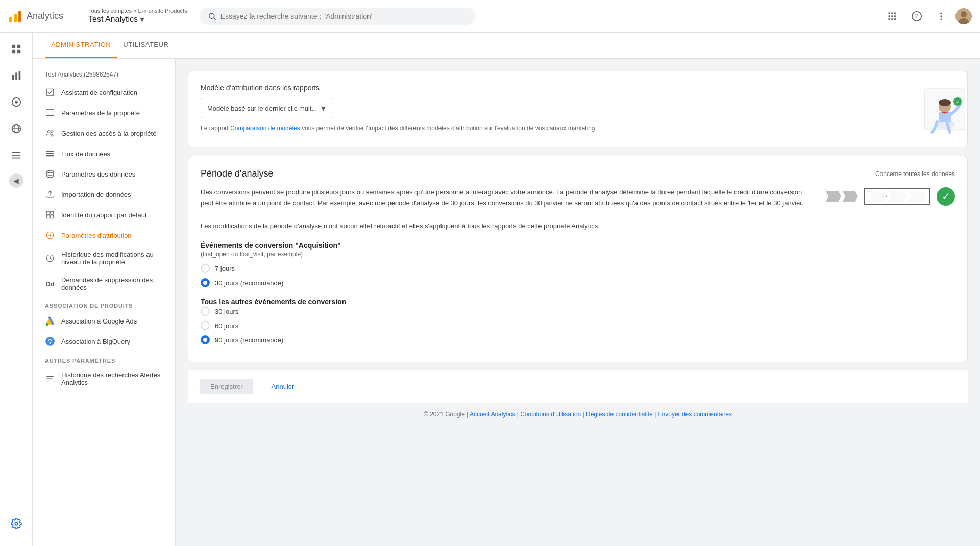 This screenshot has height=546, width=980. What do you see at coordinates (917, 16) in the screenshot?
I see `help-button: ?` at bounding box center [917, 16].